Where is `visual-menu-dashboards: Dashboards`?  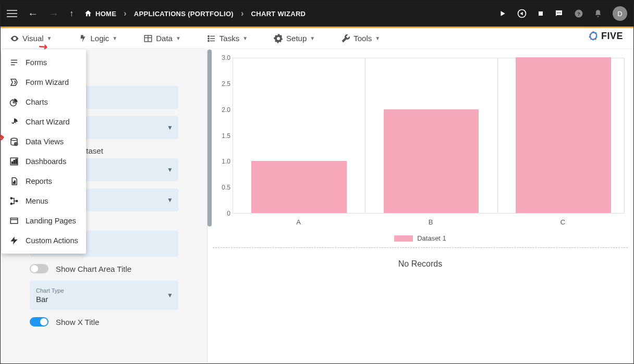 visual-menu-dashboards: Dashboards is located at coordinates (44, 161).